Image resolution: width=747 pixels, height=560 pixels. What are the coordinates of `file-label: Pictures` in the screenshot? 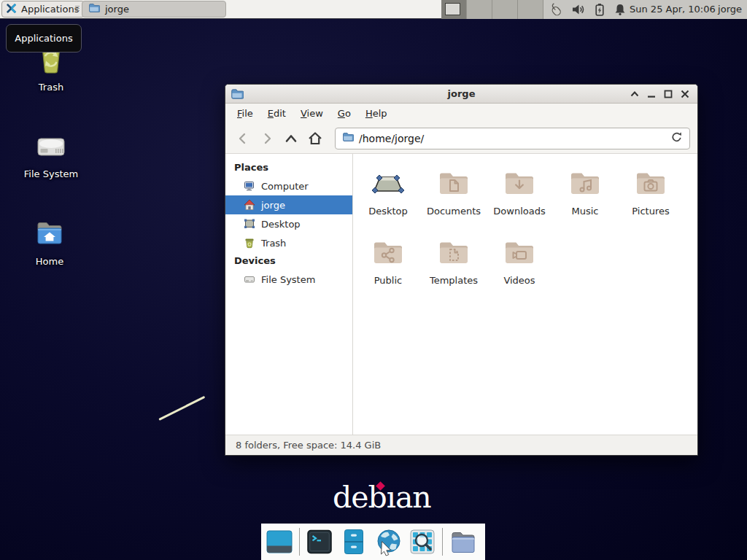 It's located at (651, 211).